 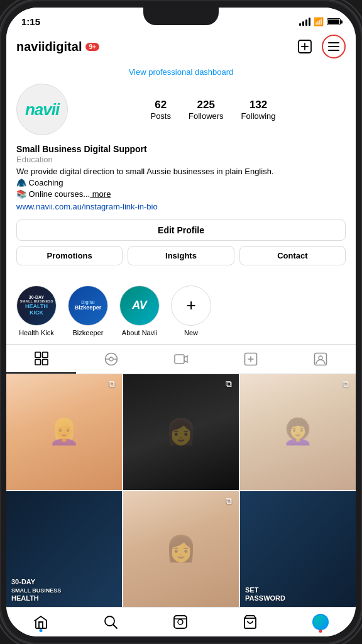 What do you see at coordinates (298, 432) in the screenshot?
I see `grid-cell-3: 👩‍🦱 ⧉` at bounding box center [298, 432].